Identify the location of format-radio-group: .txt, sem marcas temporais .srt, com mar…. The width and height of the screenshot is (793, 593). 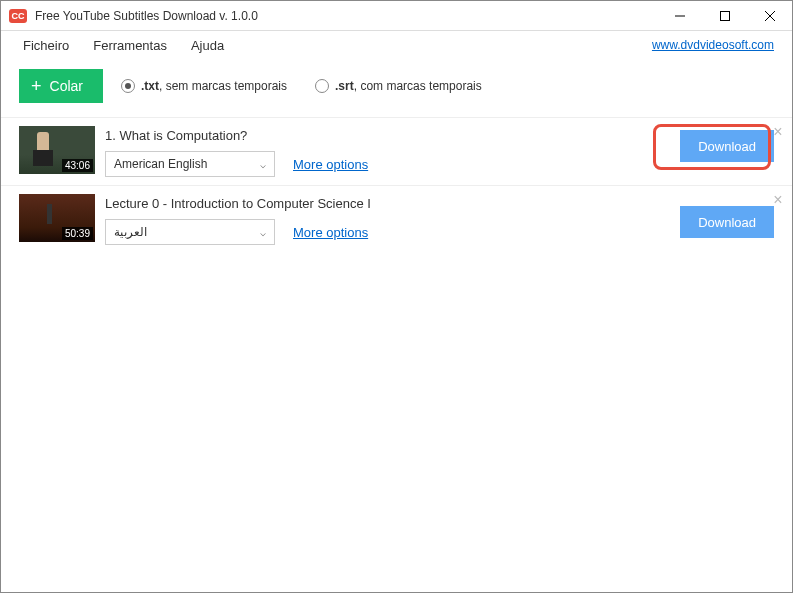
(302, 86).